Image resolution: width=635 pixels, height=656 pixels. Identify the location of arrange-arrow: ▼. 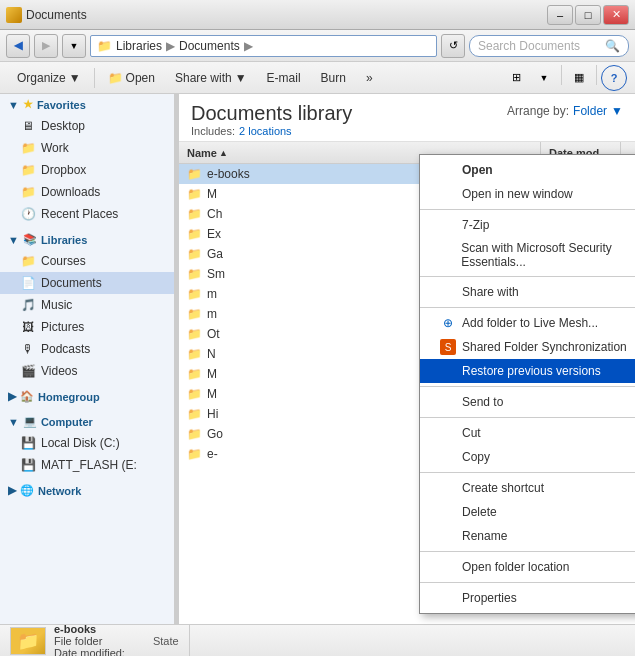
(617, 111).